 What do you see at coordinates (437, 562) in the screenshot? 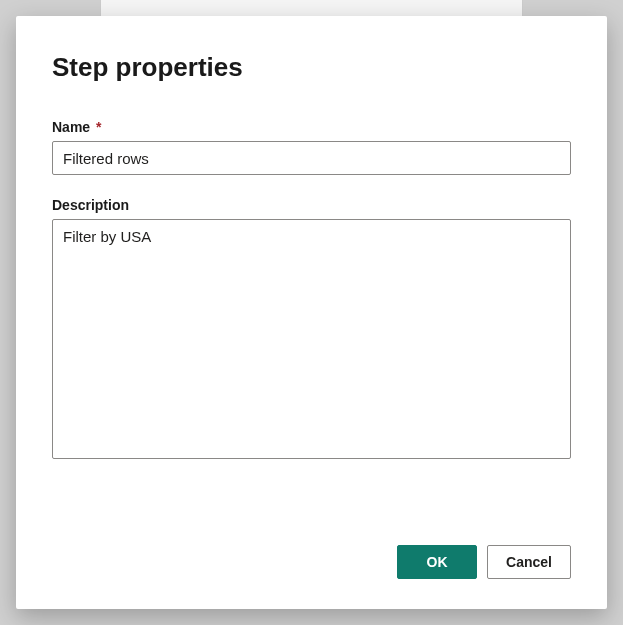
I see `ok-button: OK` at bounding box center [437, 562].